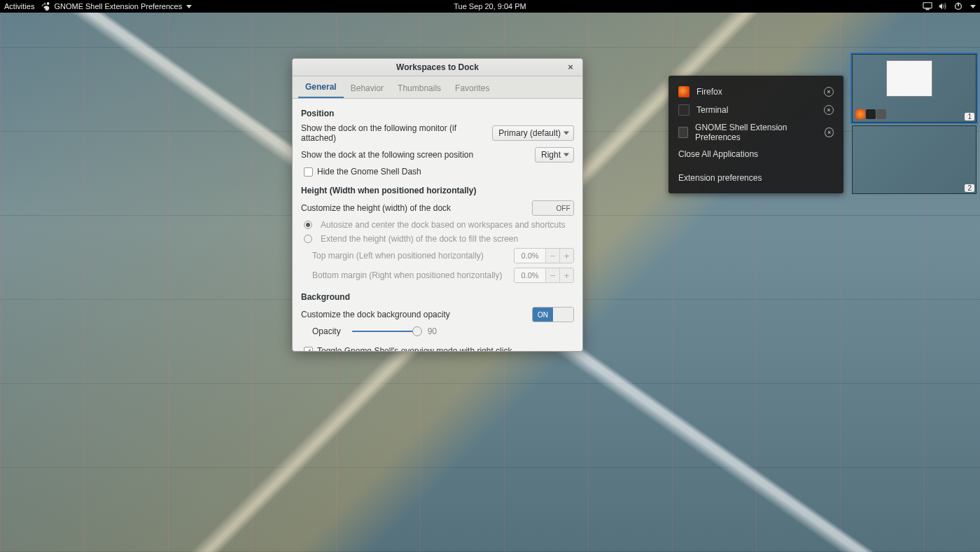 This screenshot has height=552, width=980. Describe the element at coordinates (433, 331) in the screenshot. I see `opacity-value: 90` at that location.